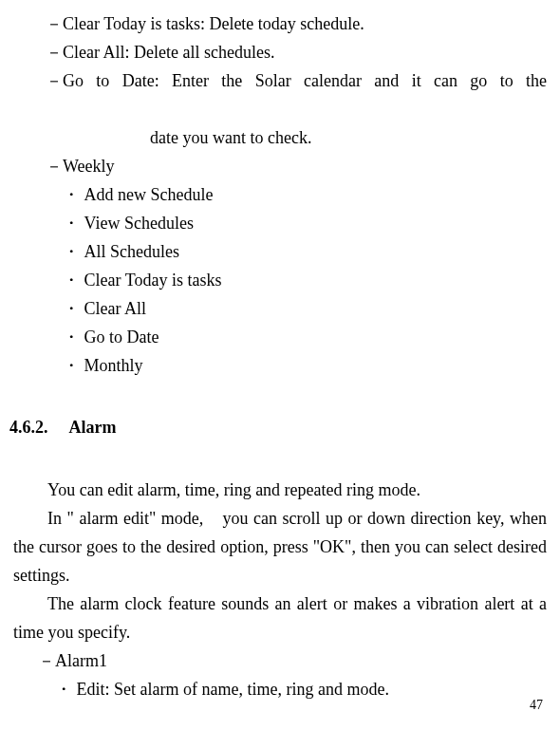 This screenshot has width=560, height=730. What do you see at coordinates (154, 280) in the screenshot?
I see `dot-text: Clear Today is tasks` at bounding box center [154, 280].